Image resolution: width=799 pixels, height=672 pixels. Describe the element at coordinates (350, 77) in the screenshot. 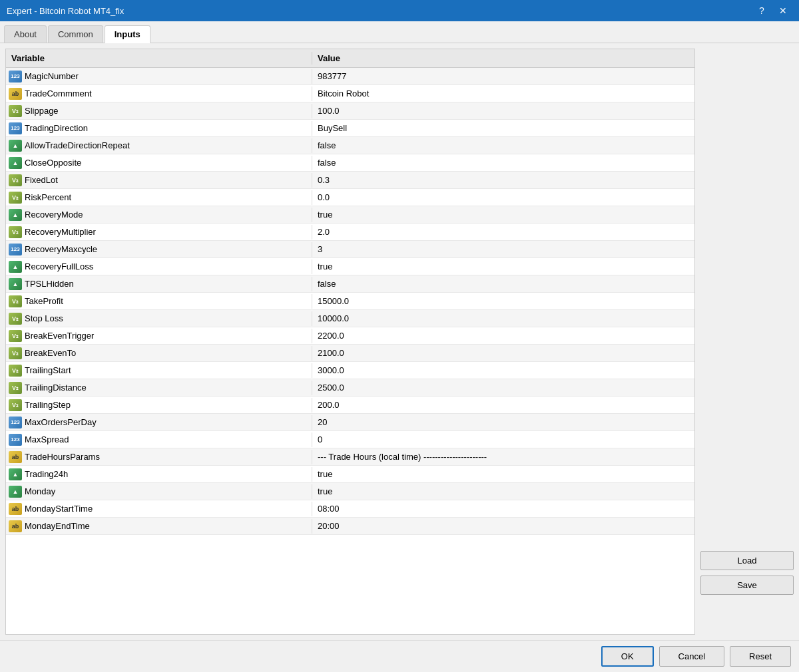

I see `table-row: 123 MagicNumber 983777` at that location.